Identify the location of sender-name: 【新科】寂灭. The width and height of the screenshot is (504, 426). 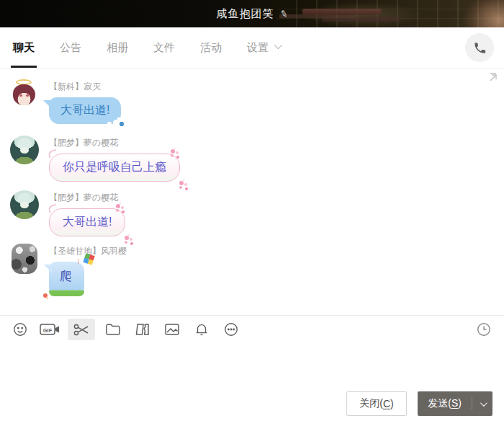
(75, 86).